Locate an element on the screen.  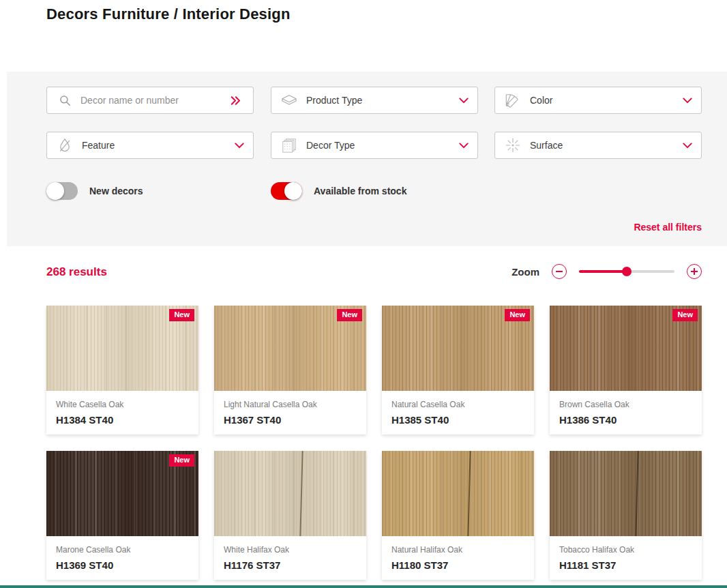
dropdown-surface: Surface is located at coordinates (598, 145).